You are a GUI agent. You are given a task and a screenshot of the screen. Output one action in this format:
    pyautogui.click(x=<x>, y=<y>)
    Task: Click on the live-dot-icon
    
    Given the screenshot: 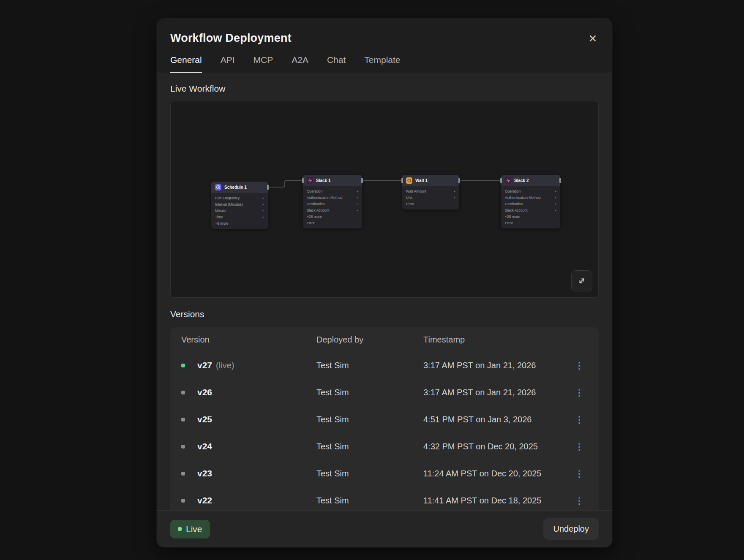 What is the action you would take?
    pyautogui.click(x=180, y=529)
    